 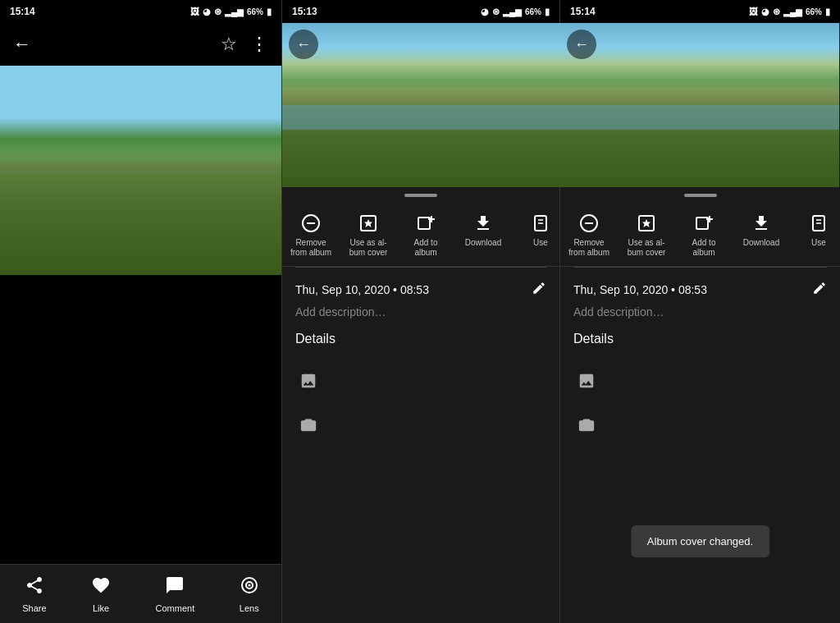 I want to click on action-use-mid: Use, so click(x=536, y=235).